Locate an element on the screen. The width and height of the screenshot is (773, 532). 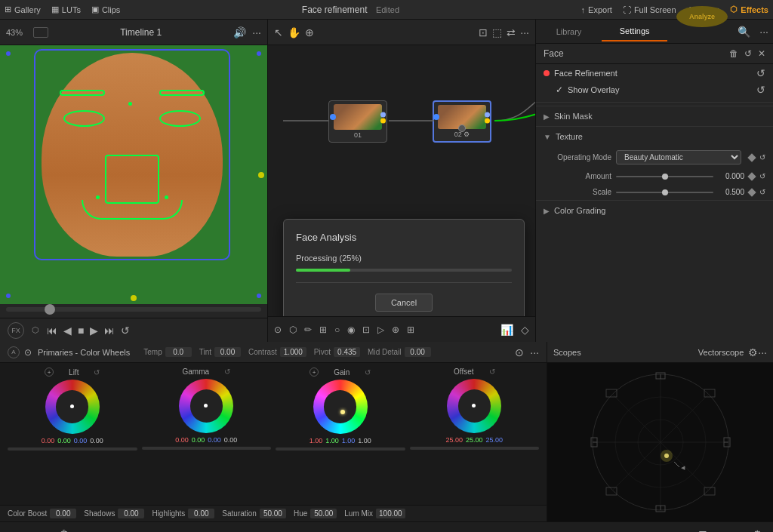
pivot-value: 0.435 is located at coordinates (347, 352).